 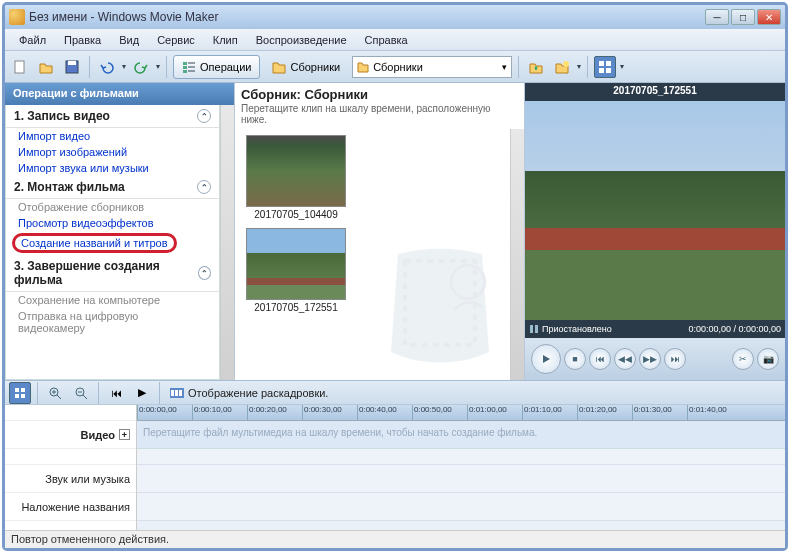 What do you see at coordinates (432, 67) in the screenshot?
I see `collection-combo: Сборники ▾` at bounding box center [432, 67].